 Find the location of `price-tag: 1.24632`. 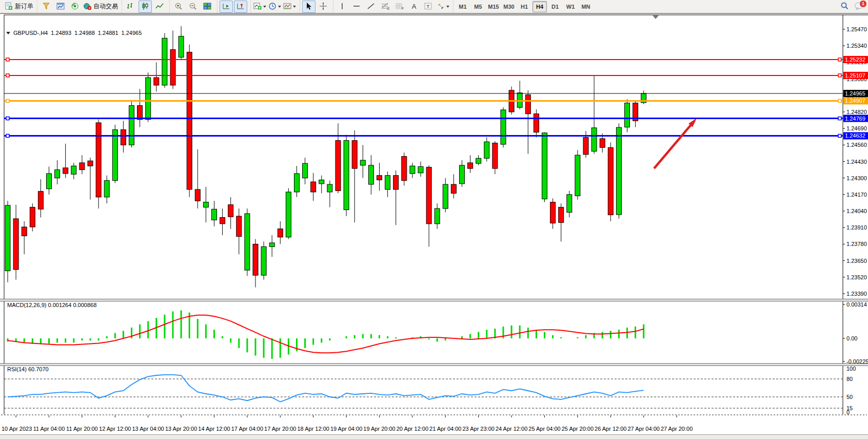

price-tag: 1.24632 is located at coordinates (856, 136).